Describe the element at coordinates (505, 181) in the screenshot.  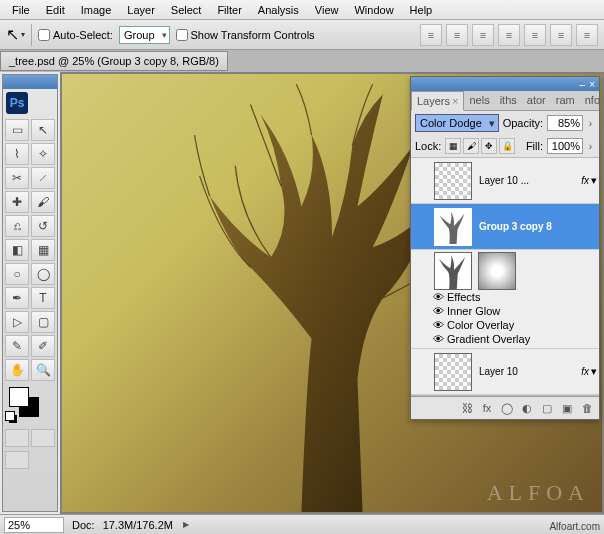
I see `layer-row: Layer 10 ... fx ▾` at that location.